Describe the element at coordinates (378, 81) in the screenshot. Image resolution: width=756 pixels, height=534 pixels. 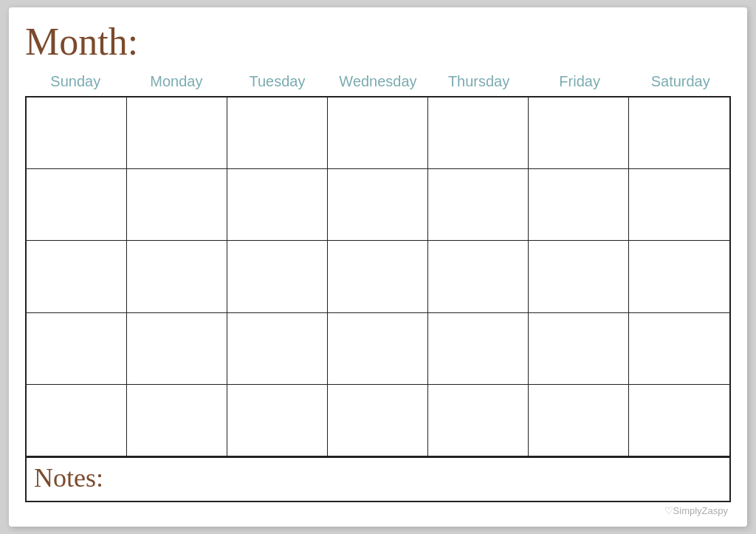
I see `day-headers-row: SundayMondayTuesdayWednesdayThursdayFrid…` at that location.